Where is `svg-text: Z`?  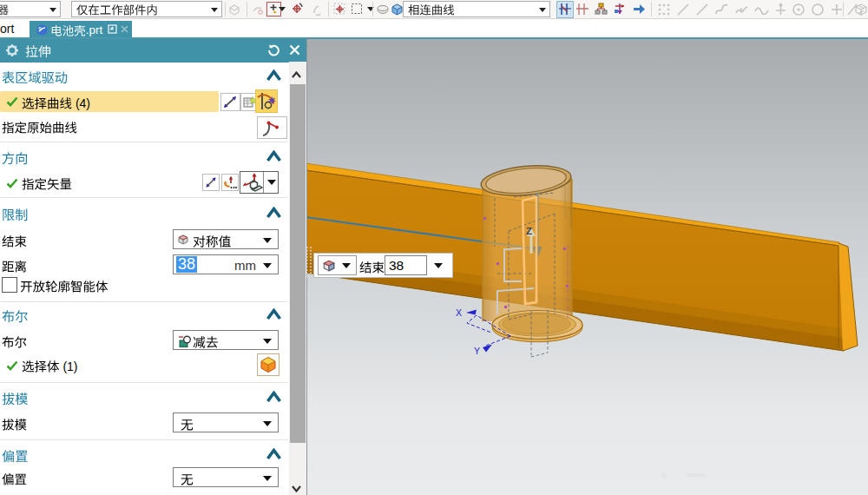 svg-text: Z is located at coordinates (529, 231).